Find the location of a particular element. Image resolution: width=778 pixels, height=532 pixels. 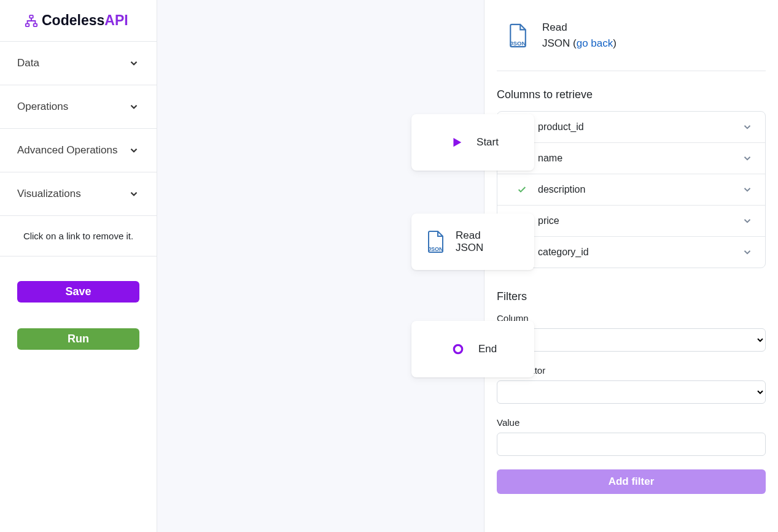

columns-list: product_id name description price is located at coordinates (631, 190).